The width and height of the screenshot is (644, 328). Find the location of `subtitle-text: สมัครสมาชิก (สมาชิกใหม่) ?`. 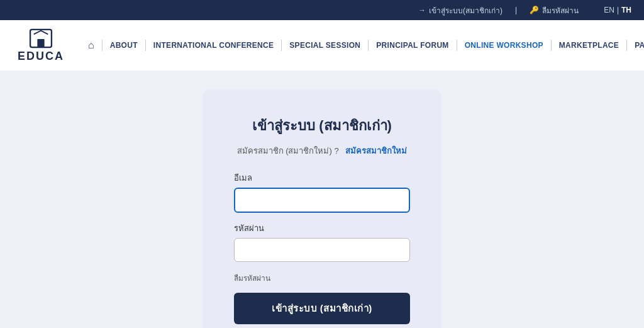

subtitle-text: สมัครสมาชิก (สมาชิกใหม่) ? is located at coordinates (288, 151).